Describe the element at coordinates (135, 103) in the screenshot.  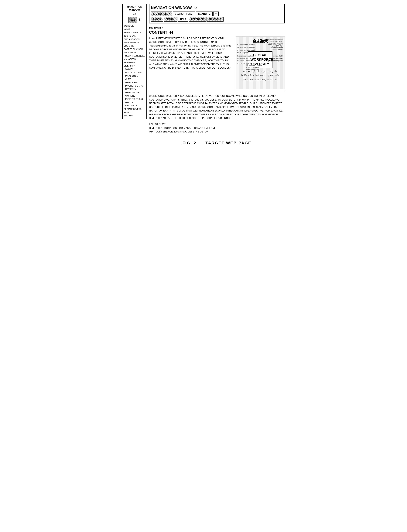
I see `nav-link-group: GROUP` at that location.